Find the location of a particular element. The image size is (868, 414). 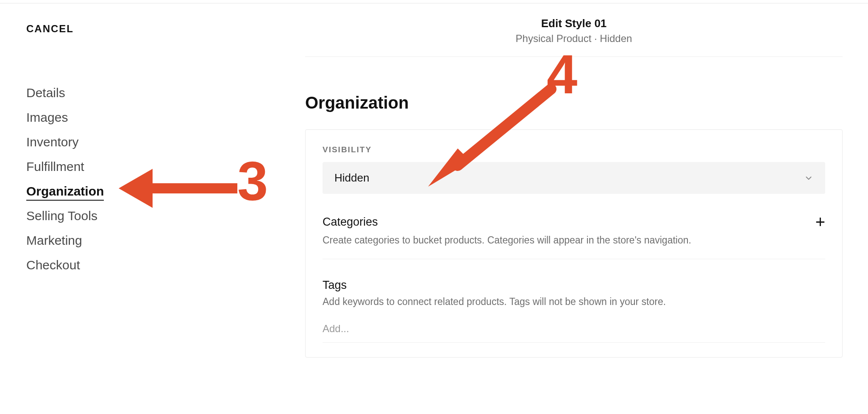

sidebar-item-marketing: Marketing is located at coordinates (90, 241).